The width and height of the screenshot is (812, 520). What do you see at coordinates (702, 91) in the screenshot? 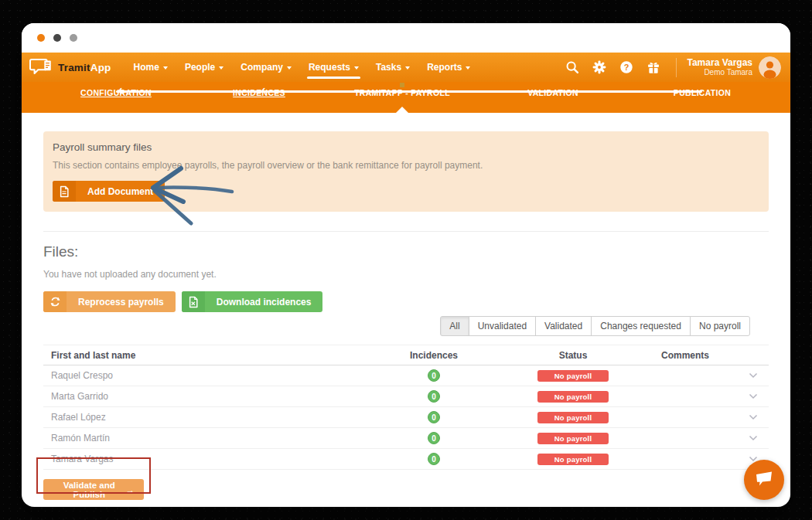
I see `stepper-step: PUBLICATION` at bounding box center [702, 91].